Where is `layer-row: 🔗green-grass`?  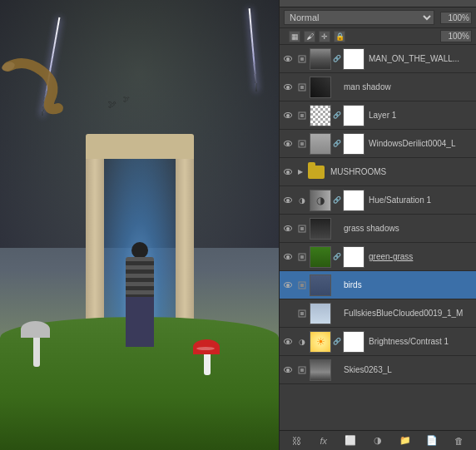 layer-row: 🔗green-grass is located at coordinates (378, 257).